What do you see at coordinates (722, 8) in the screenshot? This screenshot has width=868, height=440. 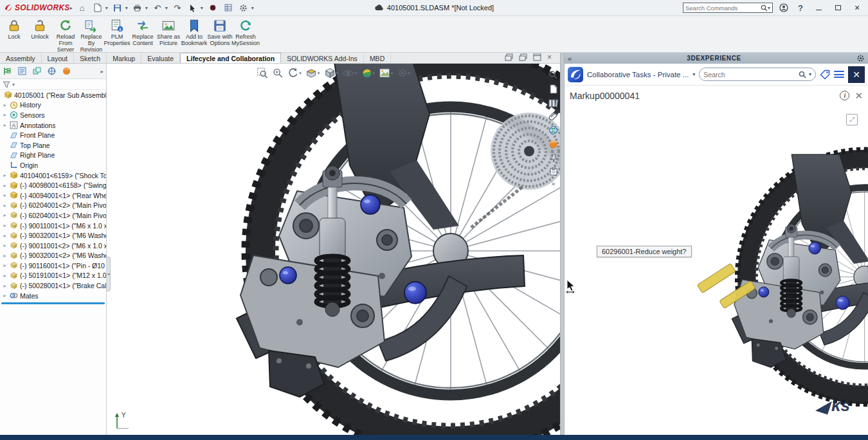 I see `command-search-input` at bounding box center [722, 8].